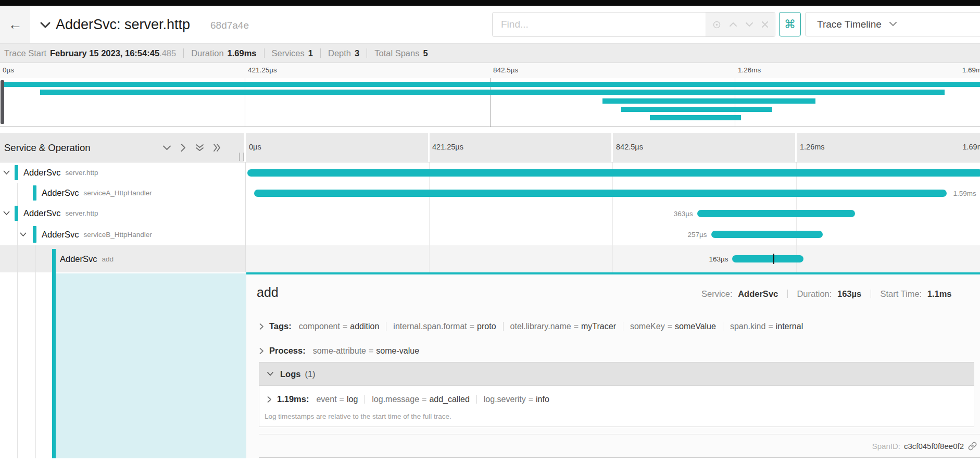  Describe the element at coordinates (749, 24) in the screenshot. I see `next-result-icon` at that location.